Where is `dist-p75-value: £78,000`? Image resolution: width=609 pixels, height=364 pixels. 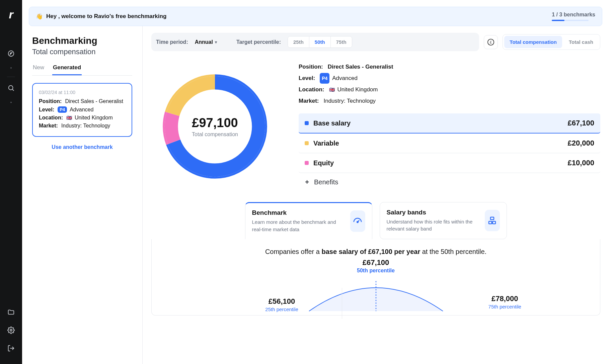
dist-p75-value: £78,000 is located at coordinates (505, 299).